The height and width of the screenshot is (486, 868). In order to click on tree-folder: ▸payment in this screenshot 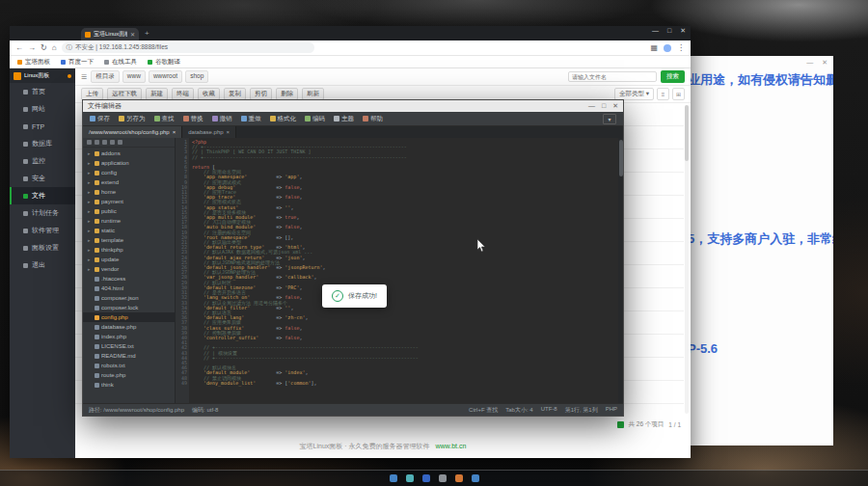, I will do `click(129, 202)`.